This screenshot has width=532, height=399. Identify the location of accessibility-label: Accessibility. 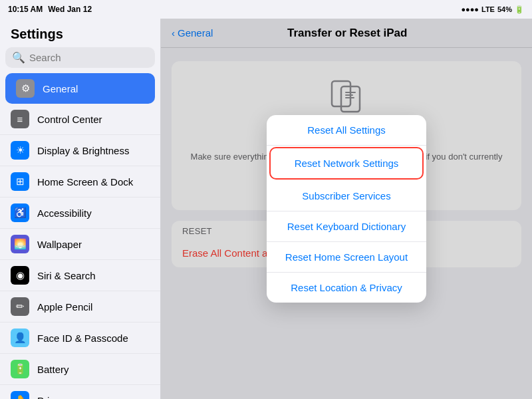
(65, 213).